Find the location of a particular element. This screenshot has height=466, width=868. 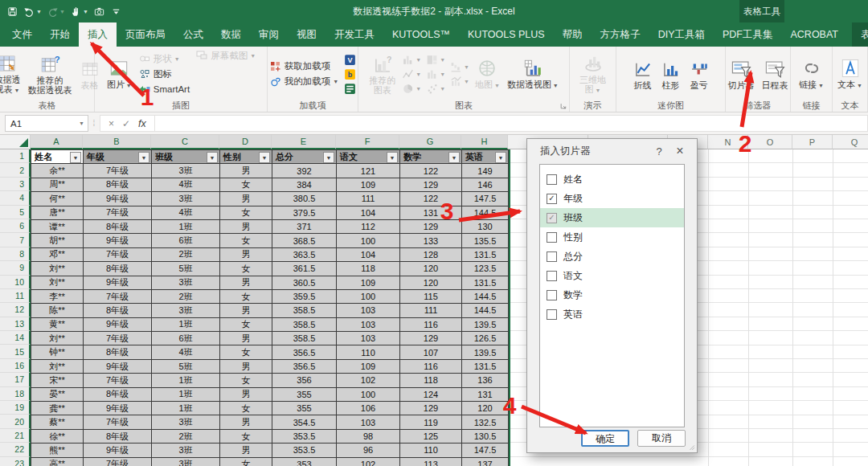

cell: 128 is located at coordinates (431, 254).